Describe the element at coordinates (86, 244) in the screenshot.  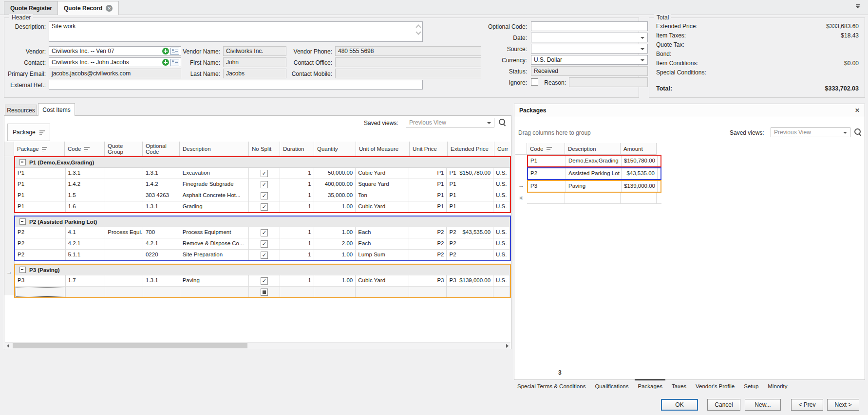
I see `cell-code: 4.2.1` at that location.